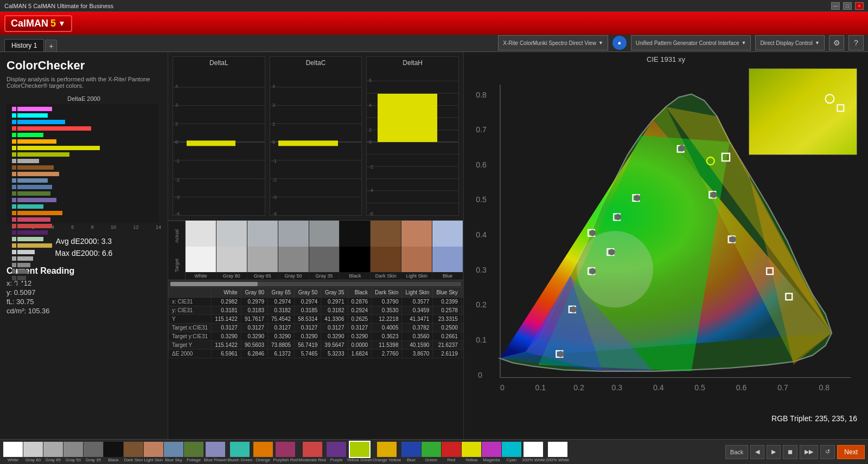 Image resolution: width=868 pixels, height=464 pixels. I want to click on deltaH-chart: DeltaH 6 4, so click(412, 136).